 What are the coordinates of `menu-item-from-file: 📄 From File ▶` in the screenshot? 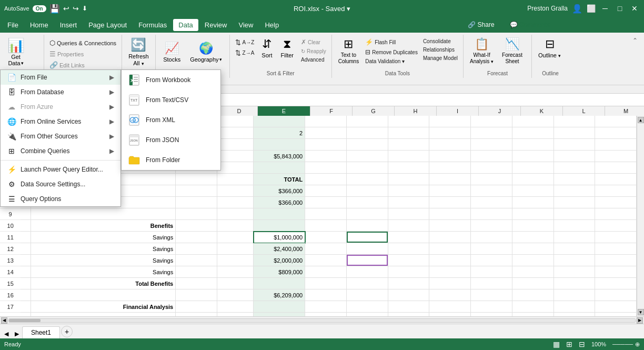 It's located at (61, 77).